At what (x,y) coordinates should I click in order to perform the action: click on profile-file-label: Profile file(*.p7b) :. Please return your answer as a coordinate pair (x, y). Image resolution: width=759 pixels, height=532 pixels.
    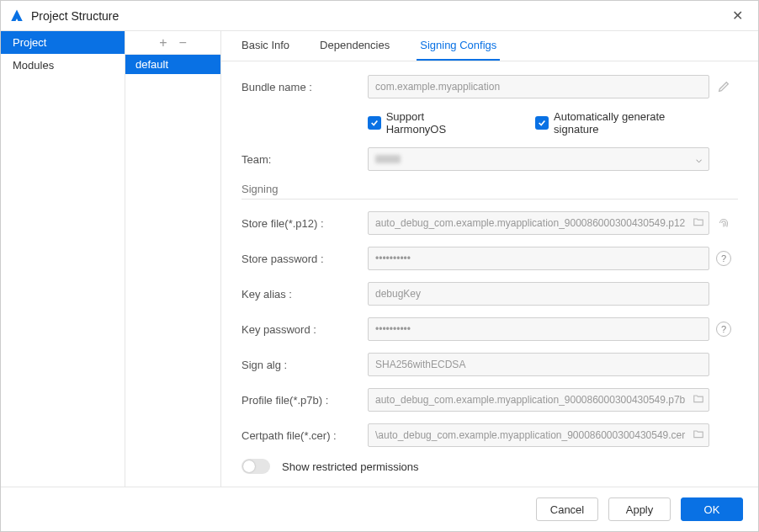
    Looking at the image, I should click on (305, 401).